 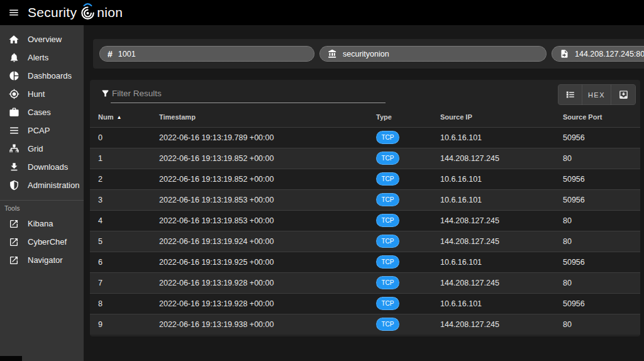 I want to click on sidebar-item-label: Cases, so click(x=39, y=112).